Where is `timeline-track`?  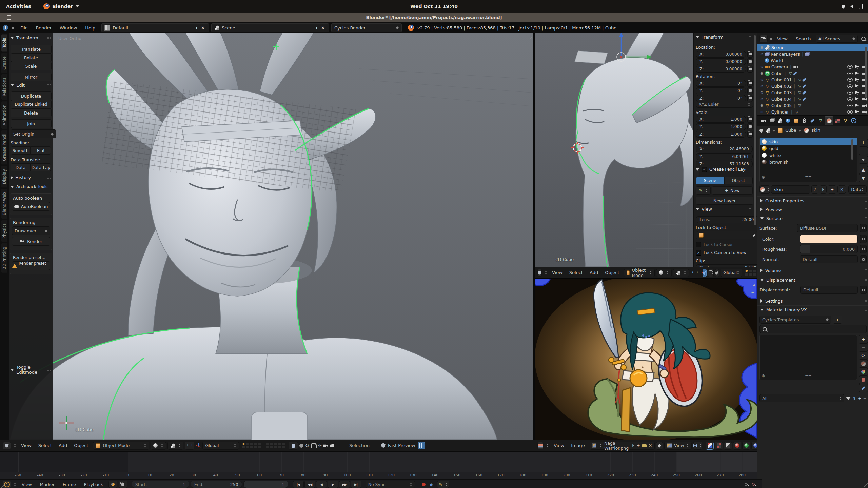
timeline-track is located at coordinates (378, 462).